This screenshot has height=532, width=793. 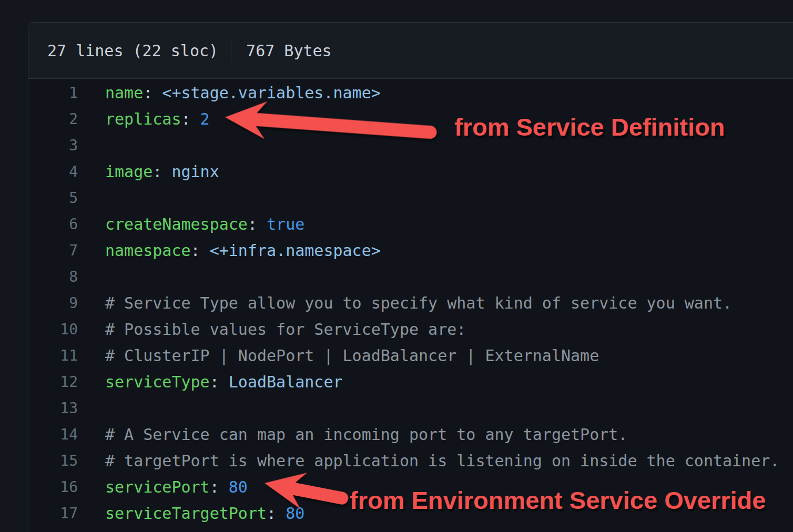 What do you see at coordinates (53, 461) in the screenshot?
I see `line-number: 15` at bounding box center [53, 461].